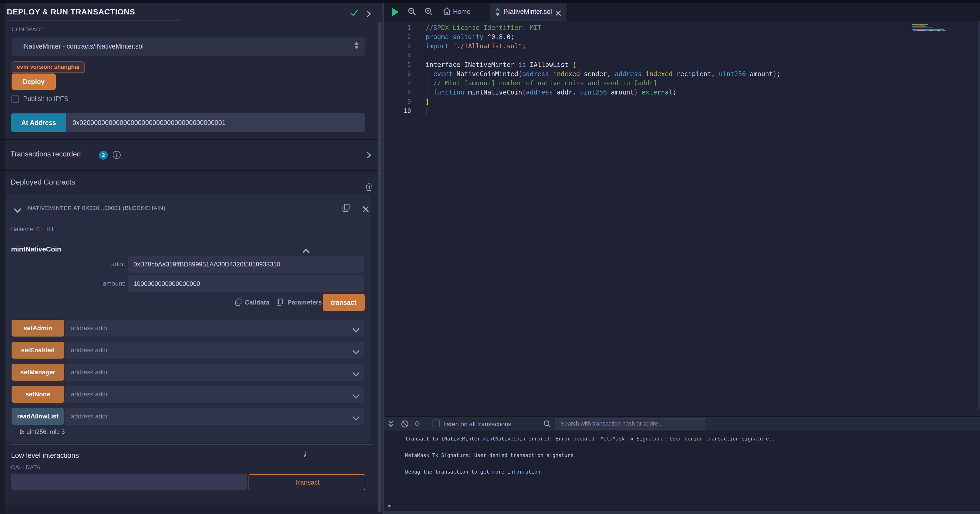 This screenshot has width=980, height=514. What do you see at coordinates (214, 416) in the screenshot?
I see `readAllowList-input` at bounding box center [214, 416].